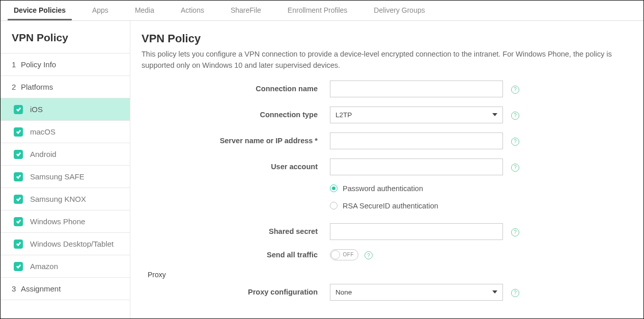  Describe the element at coordinates (16, 288) in the screenshot. I see `step-number: 3` at that location.